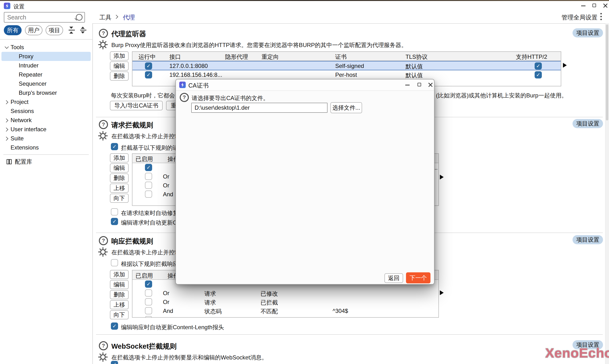  I want to click on sidebar-item-tools: Tools, so click(46, 47).